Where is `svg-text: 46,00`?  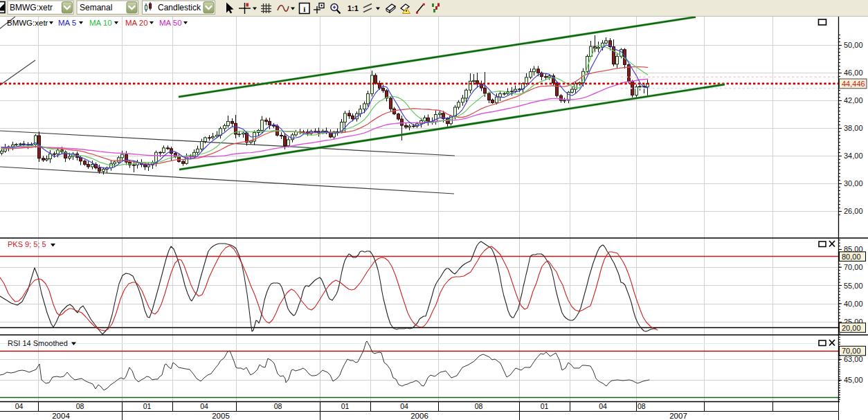 svg-text: 46,00 is located at coordinates (853, 73).